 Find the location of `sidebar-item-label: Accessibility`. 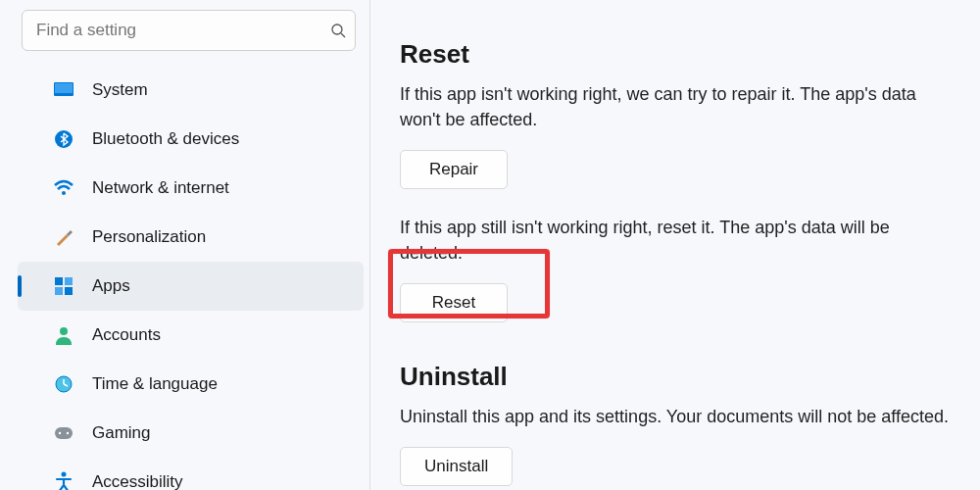

sidebar-item-label: Accessibility is located at coordinates (137, 481).